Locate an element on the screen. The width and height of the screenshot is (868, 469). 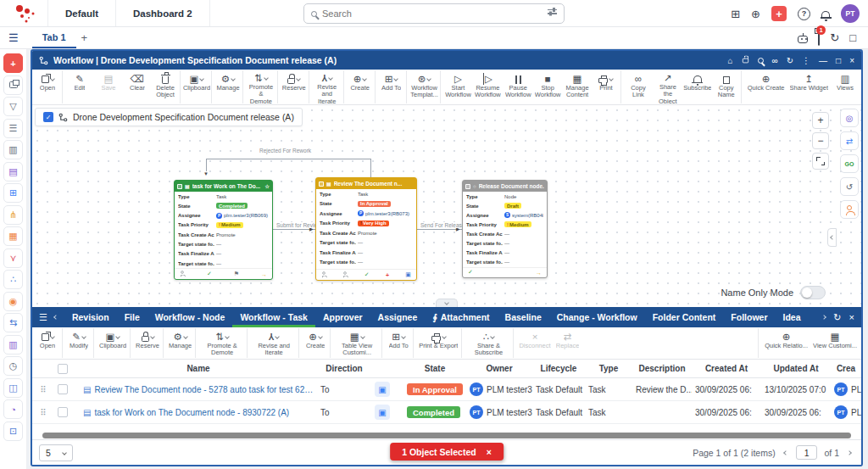
toolbar-button: ▤ Save is located at coordinates (108, 87).